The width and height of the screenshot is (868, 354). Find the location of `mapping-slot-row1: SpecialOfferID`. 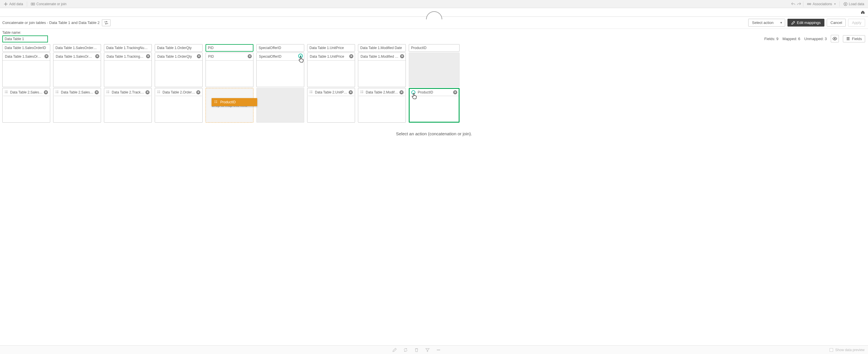

mapping-slot-row1: SpecialOfferID is located at coordinates (280, 70).